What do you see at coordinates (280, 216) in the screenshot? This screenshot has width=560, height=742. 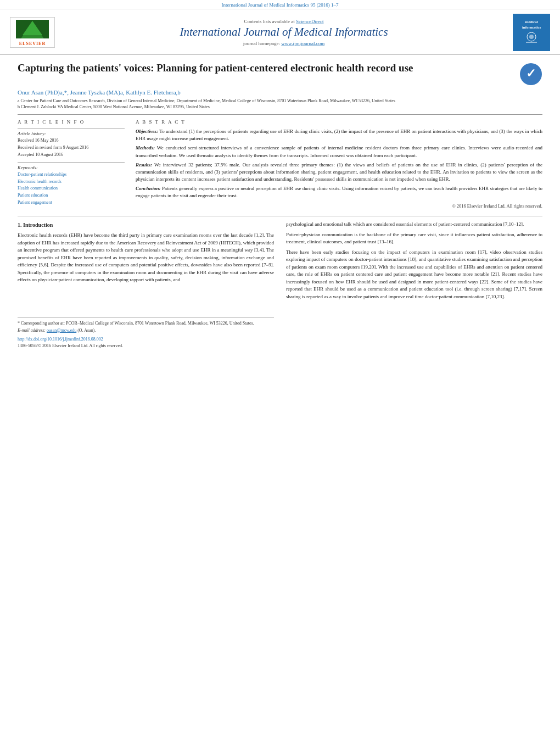 I see `section-divider` at bounding box center [280, 216].